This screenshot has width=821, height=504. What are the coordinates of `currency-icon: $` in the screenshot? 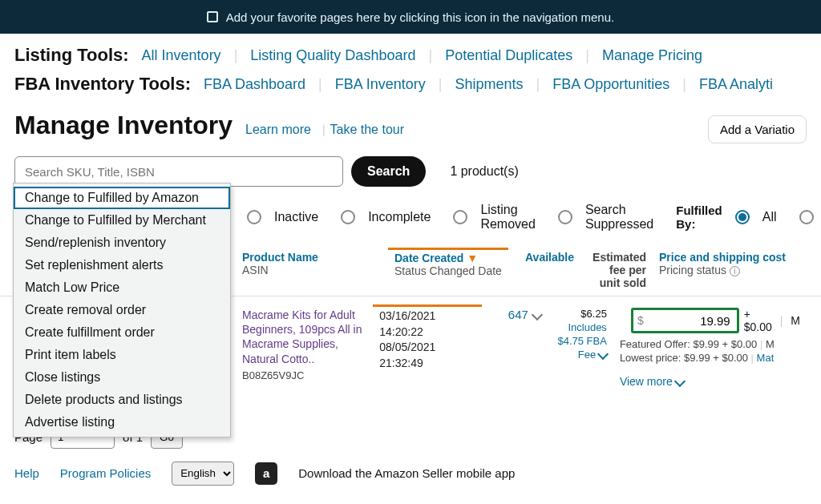 It's located at (641, 321).